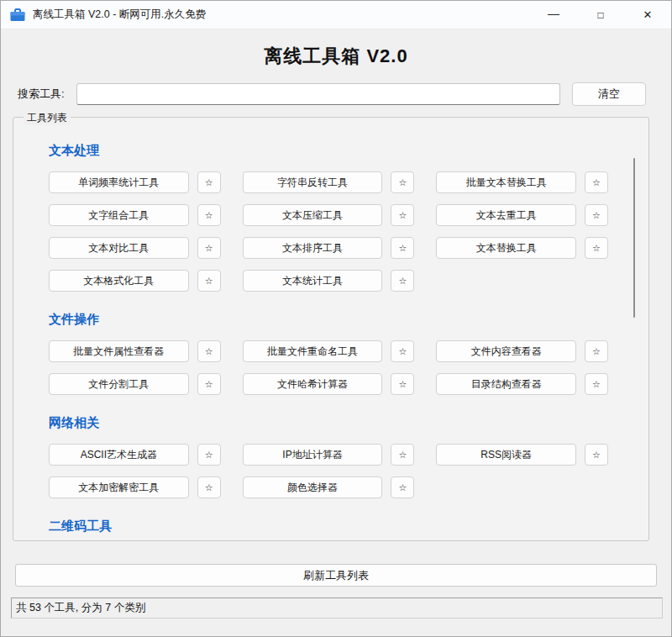  What do you see at coordinates (312, 487) in the screenshot?
I see `tool-button: 颜色选择器` at bounding box center [312, 487].